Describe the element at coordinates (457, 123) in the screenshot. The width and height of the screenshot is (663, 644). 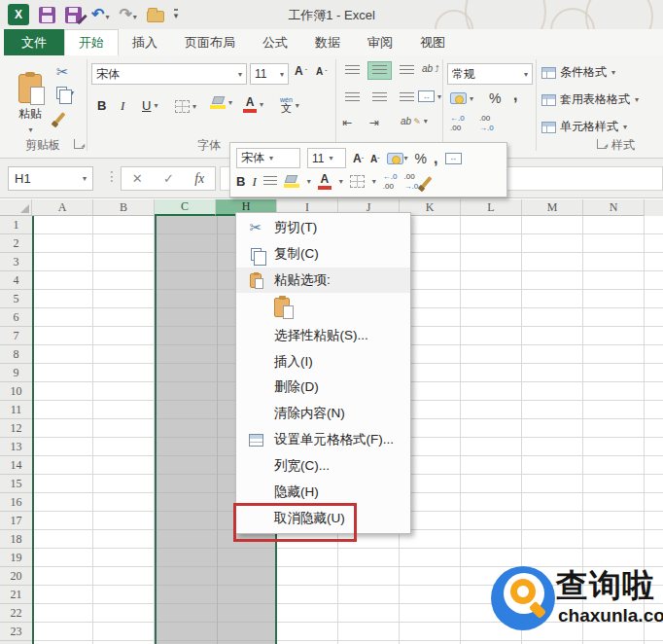
I see `increase-decimal-button: ←.0.00` at that location.